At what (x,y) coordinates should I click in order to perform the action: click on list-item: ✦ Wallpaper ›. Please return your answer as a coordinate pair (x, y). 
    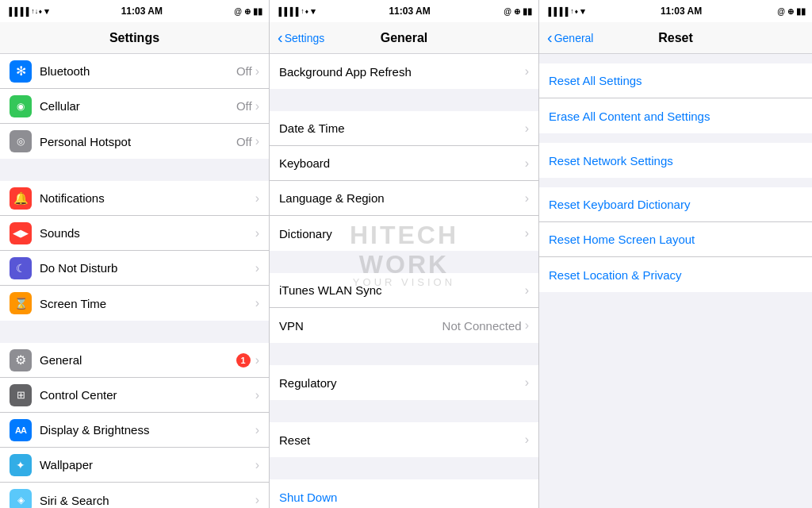
    Looking at the image, I should click on (135, 465).